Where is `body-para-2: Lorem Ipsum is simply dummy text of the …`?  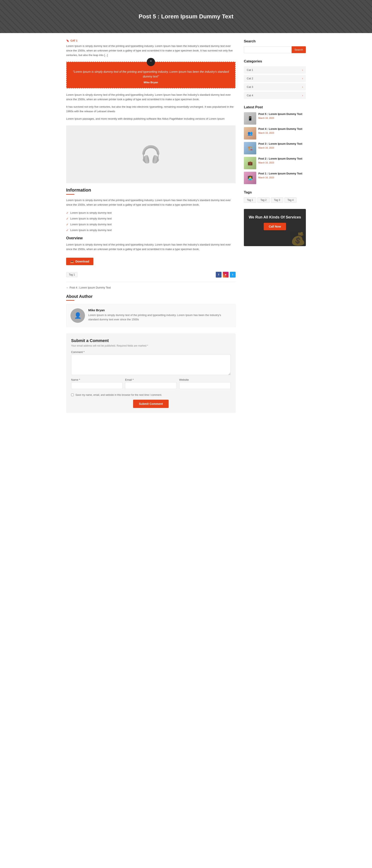 body-para-2: Lorem Ipsum is simply dummy text of the … is located at coordinates (151, 97).